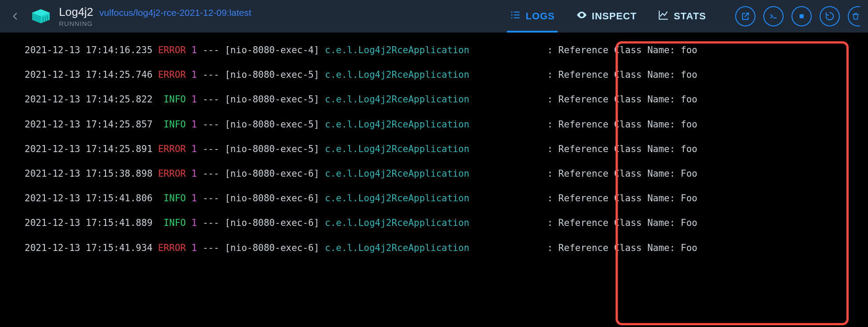 Image resolution: width=868 pixels, height=327 pixels. I want to click on image-reference: vulfocus/log4j2-rce-2021-12-09:latest, so click(175, 13).